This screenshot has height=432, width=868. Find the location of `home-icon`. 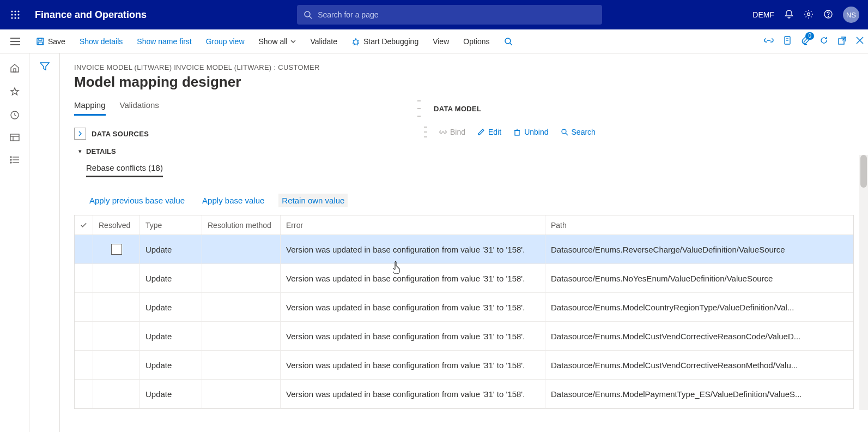

home-icon is located at coordinates (15, 69).